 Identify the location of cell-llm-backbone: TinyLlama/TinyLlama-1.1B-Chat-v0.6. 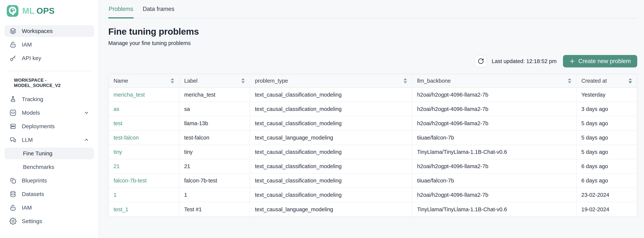
(494, 209).